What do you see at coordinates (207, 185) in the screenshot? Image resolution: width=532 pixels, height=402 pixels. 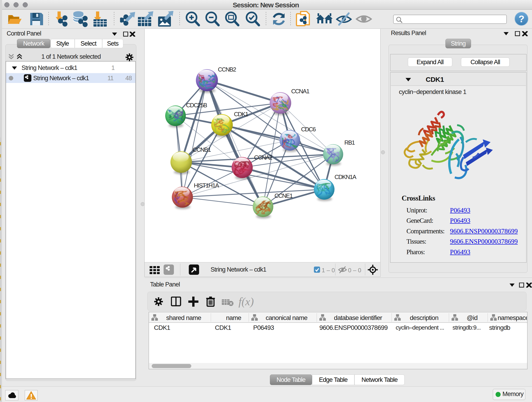 I see `svg-text: HIST1H1A` at bounding box center [207, 185].